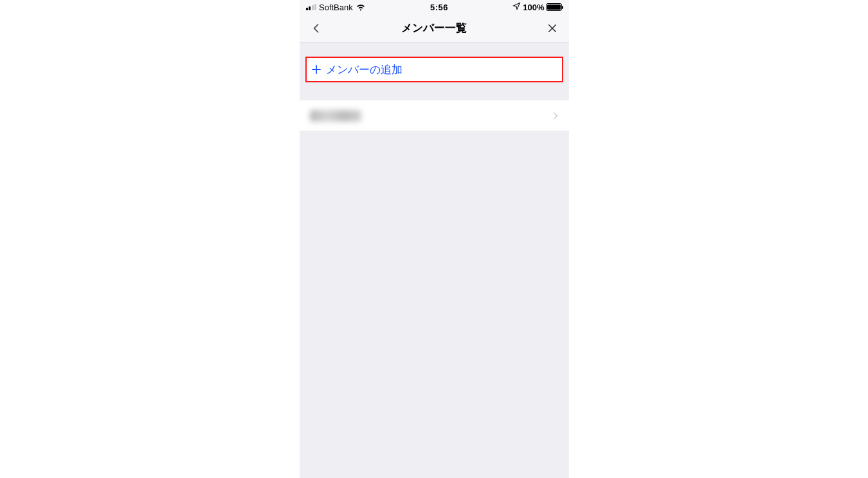 The height and width of the screenshot is (478, 868). Describe the element at coordinates (435, 28) in the screenshot. I see `page-title: メンバー一覧` at that location.